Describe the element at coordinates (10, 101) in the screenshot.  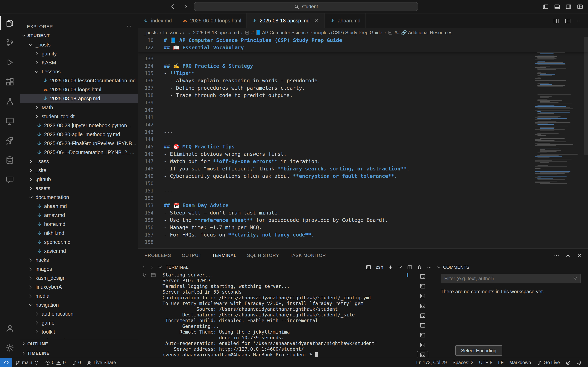
I see `activity-testing` at that location.